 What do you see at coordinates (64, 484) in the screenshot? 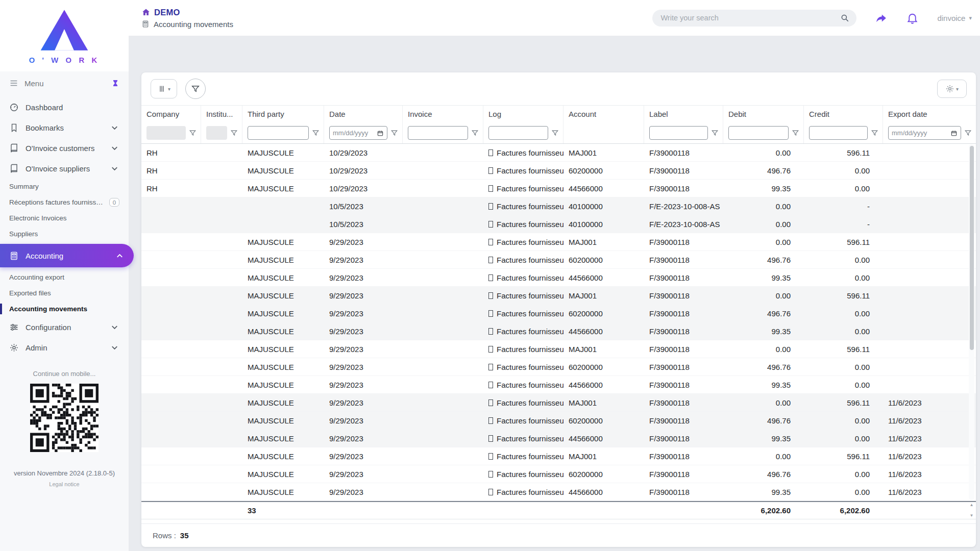
I see `legal-notice-link: Legal notice` at bounding box center [64, 484].